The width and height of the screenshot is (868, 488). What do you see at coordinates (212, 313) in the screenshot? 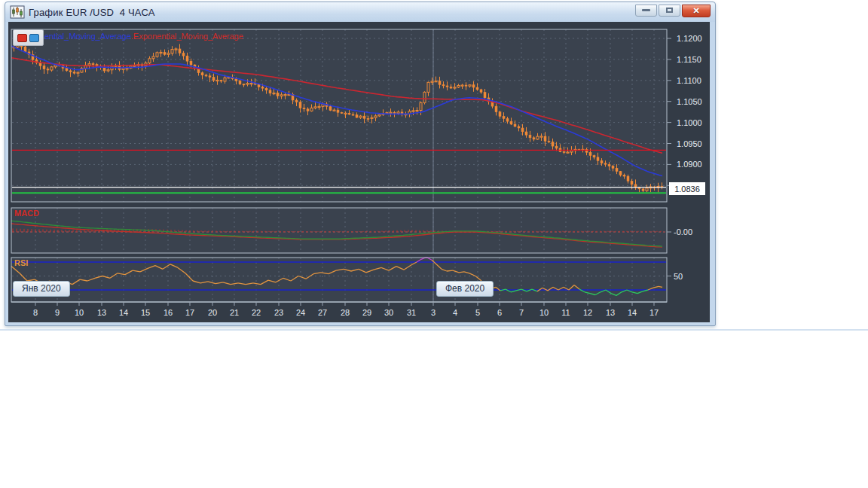
I see `svg-text: 20` at bounding box center [212, 313].